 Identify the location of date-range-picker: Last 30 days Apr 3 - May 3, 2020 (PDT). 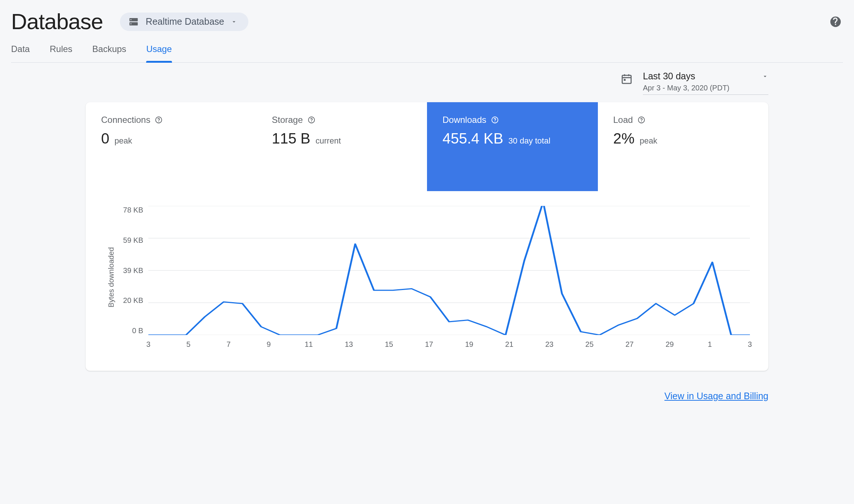
(694, 83).